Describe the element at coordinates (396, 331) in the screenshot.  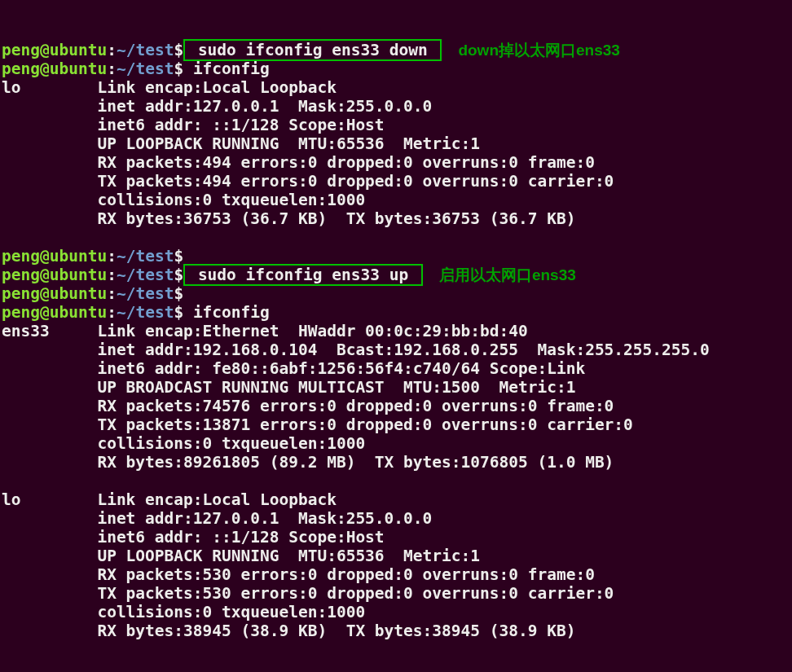
I see `output-line: ens33 Link encap:Ethernet HWaddr 00:0c:2…` at that location.